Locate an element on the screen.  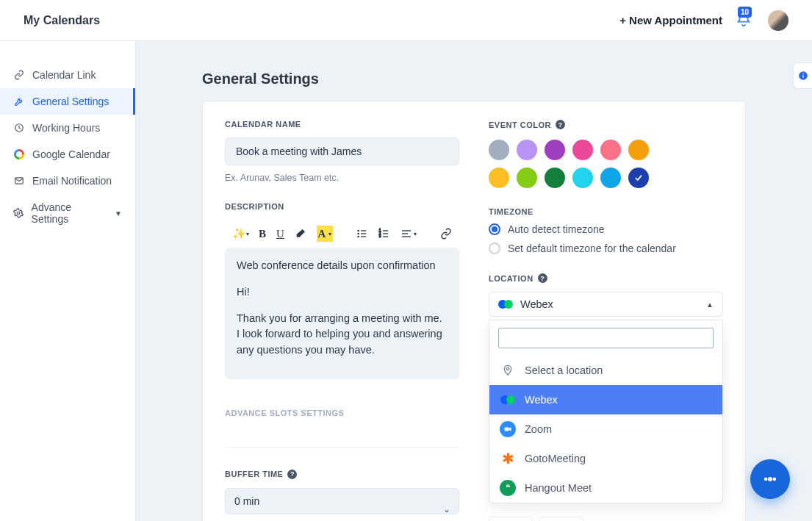
link-button is located at coordinates (446, 234).